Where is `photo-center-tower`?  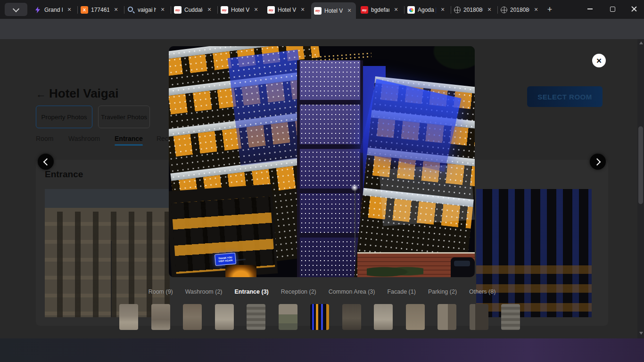 photo-center-tower is located at coordinates (330, 169).